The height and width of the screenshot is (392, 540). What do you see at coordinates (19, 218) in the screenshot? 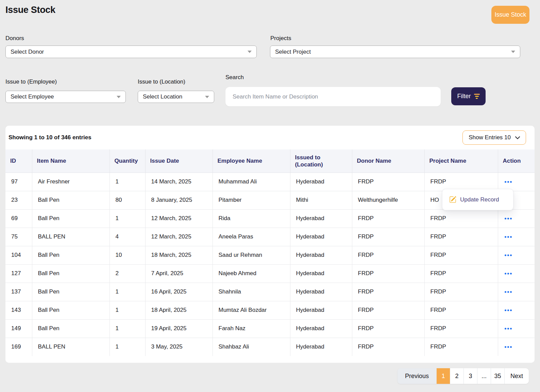
I see `cell-id: 69` at bounding box center [19, 218].